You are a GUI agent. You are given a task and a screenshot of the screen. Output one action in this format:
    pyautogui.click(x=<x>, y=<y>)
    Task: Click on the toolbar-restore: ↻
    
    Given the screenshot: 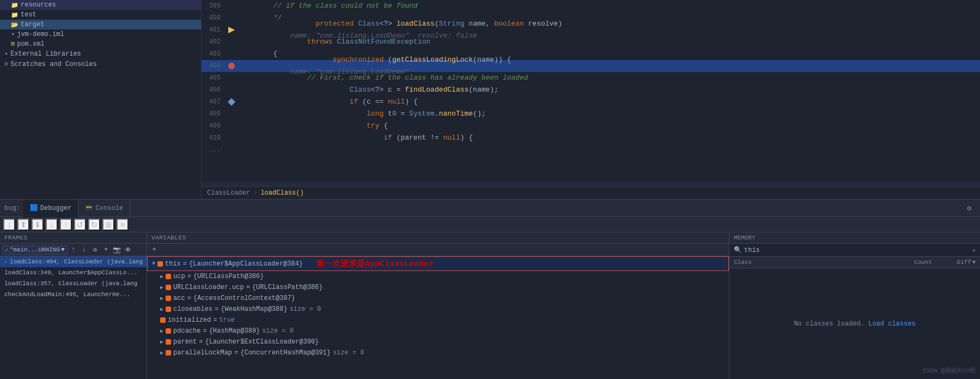 What is the action you would take?
    pyautogui.click(x=94, y=225)
    